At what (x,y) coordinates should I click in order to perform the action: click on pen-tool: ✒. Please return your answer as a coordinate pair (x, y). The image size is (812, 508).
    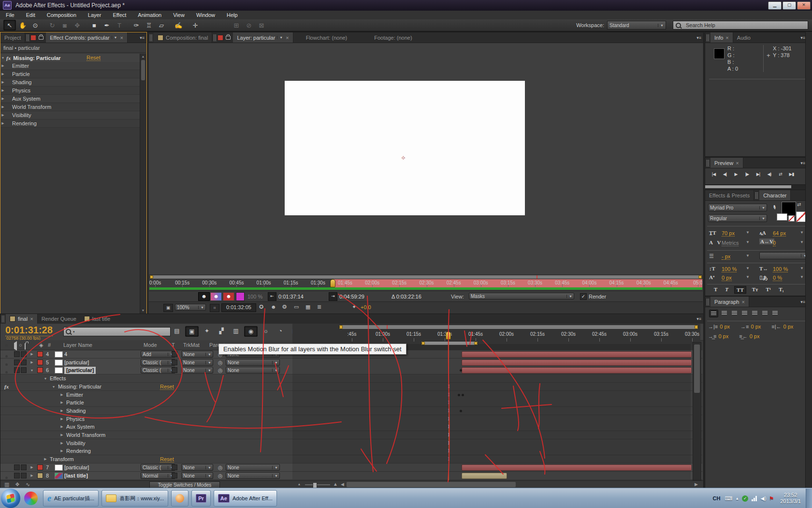
    Looking at the image, I should click on (107, 25).